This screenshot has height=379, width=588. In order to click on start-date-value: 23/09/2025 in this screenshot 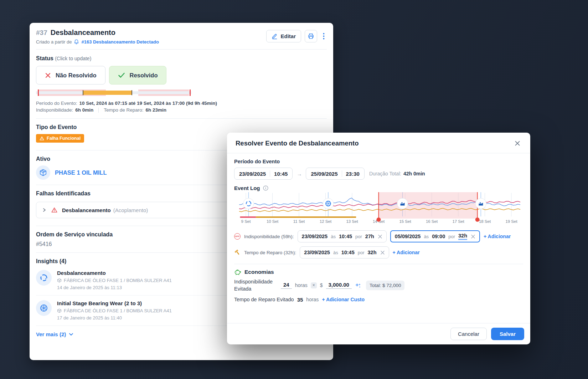, I will do `click(252, 174)`.